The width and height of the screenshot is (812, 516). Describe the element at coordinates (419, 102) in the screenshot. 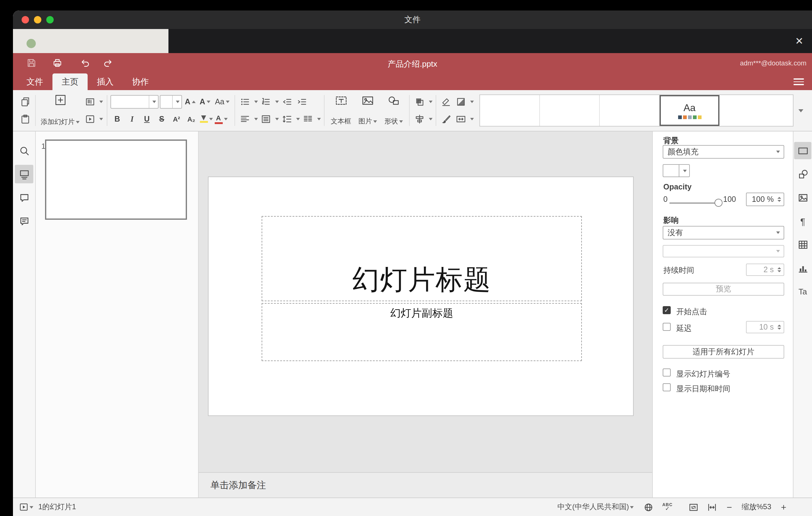

I see `arrange-shape-button` at that location.